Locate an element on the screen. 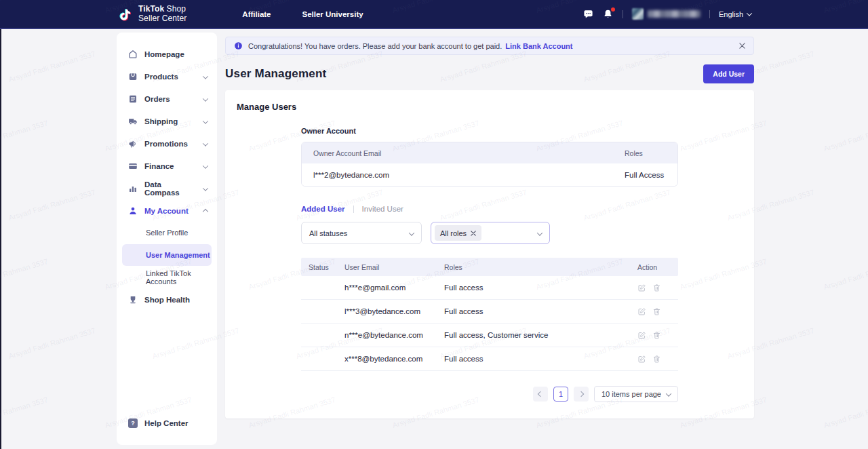 The height and width of the screenshot is (449, 868). users-table: Status User Email Roles Action h***e@gma… is located at coordinates (490, 315).